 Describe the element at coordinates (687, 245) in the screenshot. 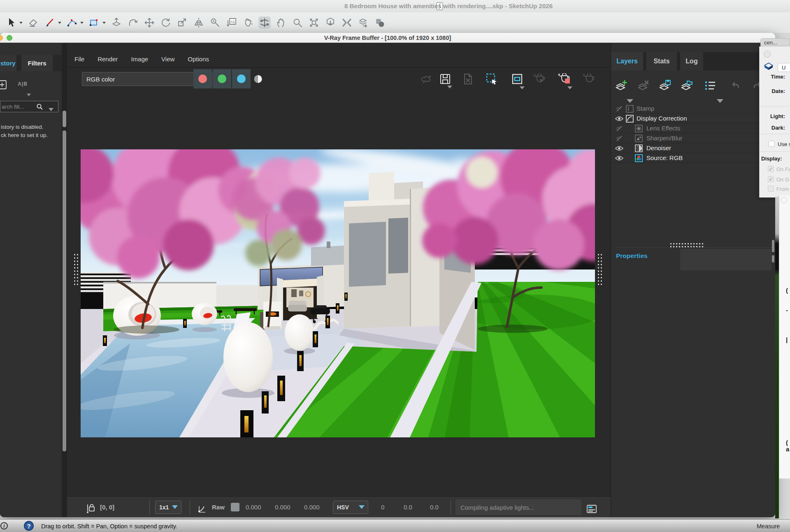

I see `panel-drag-handle` at that location.